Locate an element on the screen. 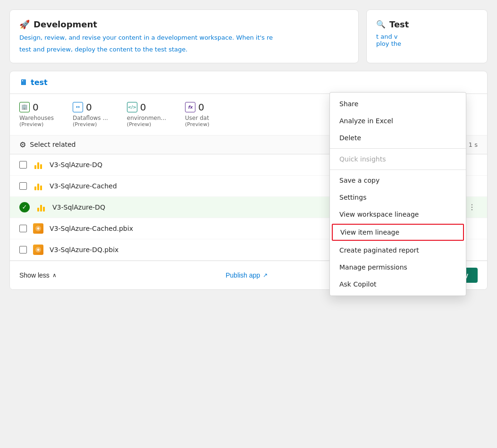  select-related-left: ⚙ Select related is located at coordinates (48, 144).